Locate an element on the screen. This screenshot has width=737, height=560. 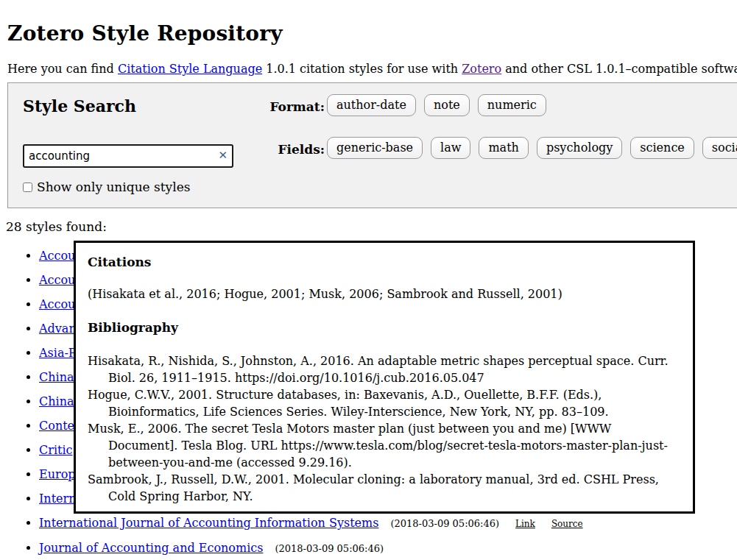
clear-search-icon: ✕ is located at coordinates (222, 155).